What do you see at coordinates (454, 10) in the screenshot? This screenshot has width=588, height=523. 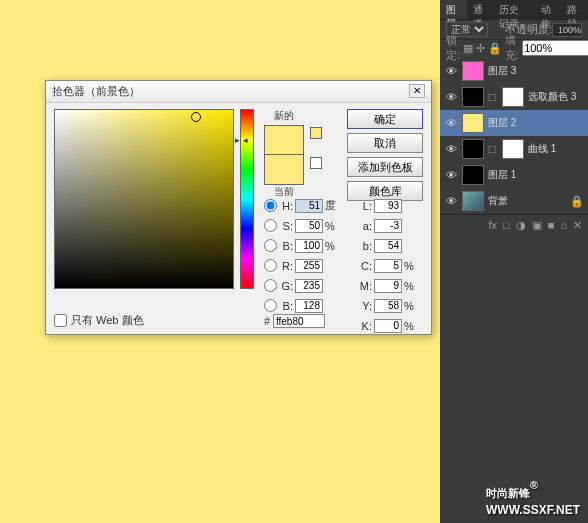 I see `tab-layers: 图层` at bounding box center [454, 10].